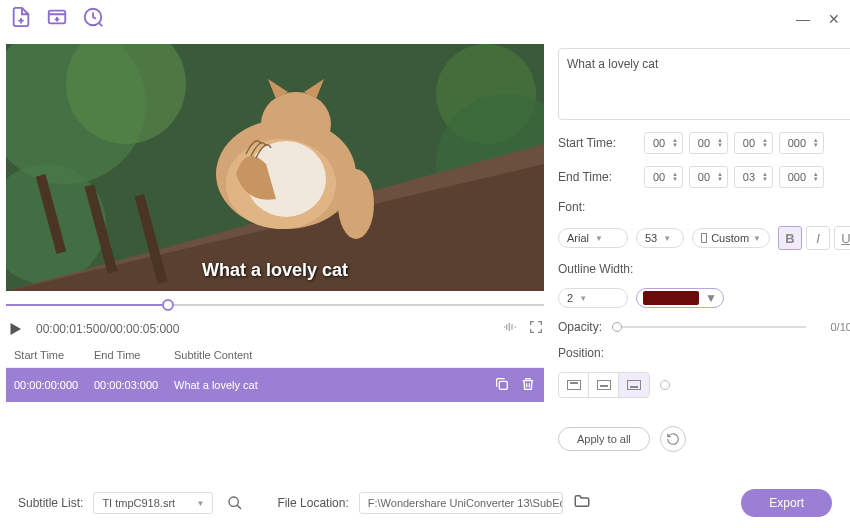 This screenshot has height=528, width=850. Describe the element at coordinates (312, 503) in the screenshot. I see `file-location-label: File Location:` at that location.